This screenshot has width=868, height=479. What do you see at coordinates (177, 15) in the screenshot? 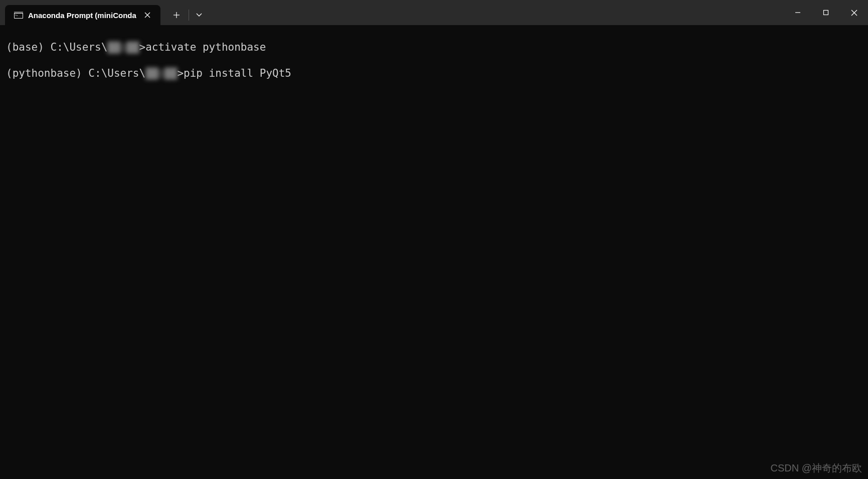
I see `new-tab-button` at bounding box center [177, 15].